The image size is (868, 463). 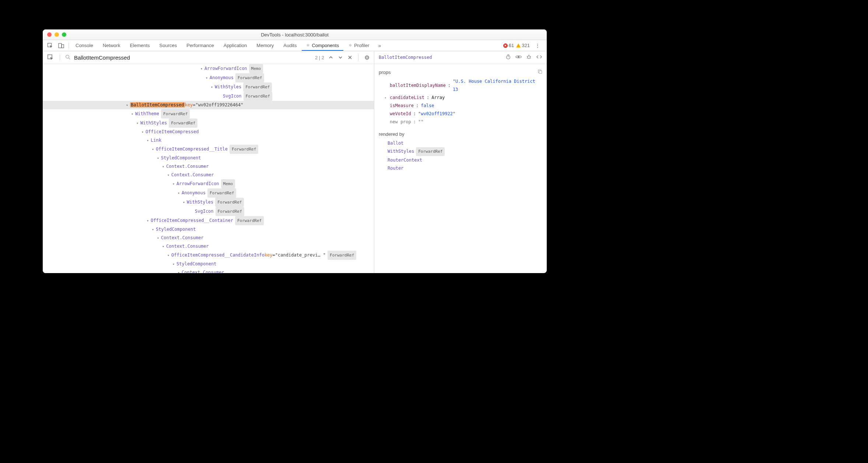 What do you see at coordinates (331, 57) in the screenshot?
I see `prev-match-icon` at bounding box center [331, 57].